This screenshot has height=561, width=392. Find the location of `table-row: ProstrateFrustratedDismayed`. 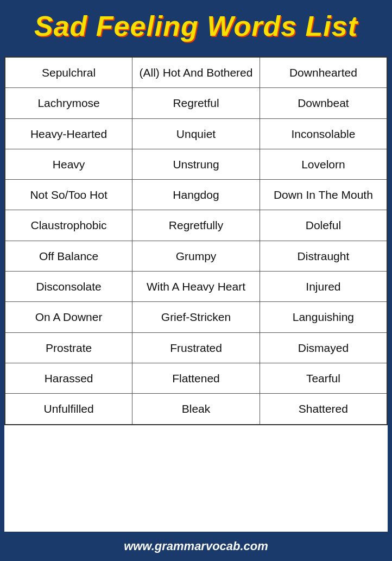

table-row: ProstrateFrustratedDismayed is located at coordinates (196, 348).